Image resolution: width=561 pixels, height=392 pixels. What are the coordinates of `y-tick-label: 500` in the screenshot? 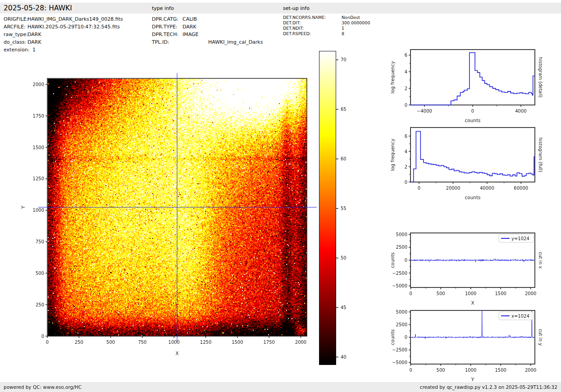 It's located at (40, 273).